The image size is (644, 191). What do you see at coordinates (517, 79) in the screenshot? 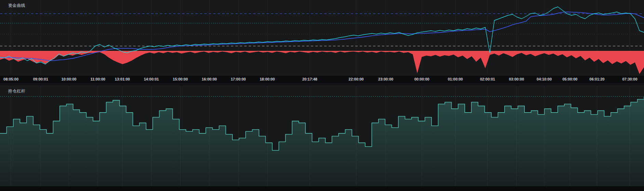
I see `x-axis-label: 03:00:00` at bounding box center [517, 79].